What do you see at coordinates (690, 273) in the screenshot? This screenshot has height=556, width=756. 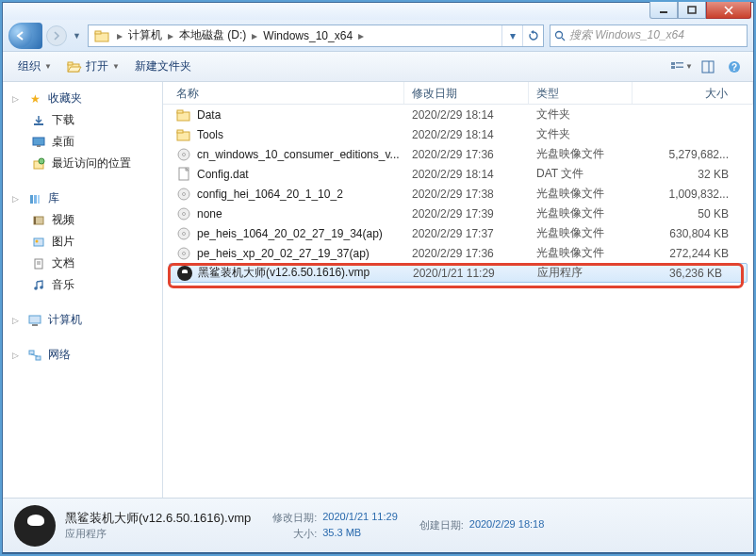 I see `file-size: 36,236 KB` at bounding box center [690, 273].